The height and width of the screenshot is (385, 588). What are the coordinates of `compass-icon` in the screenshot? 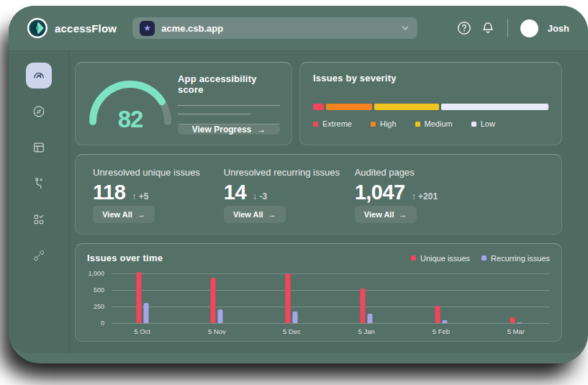 It's located at (39, 112).